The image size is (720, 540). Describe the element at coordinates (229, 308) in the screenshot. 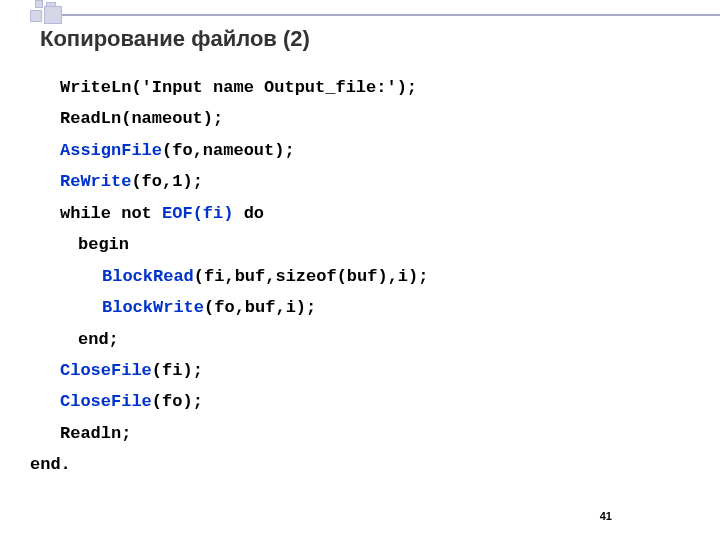

I see `code-line: BlockWrite(fo,buf,i);` at that location.